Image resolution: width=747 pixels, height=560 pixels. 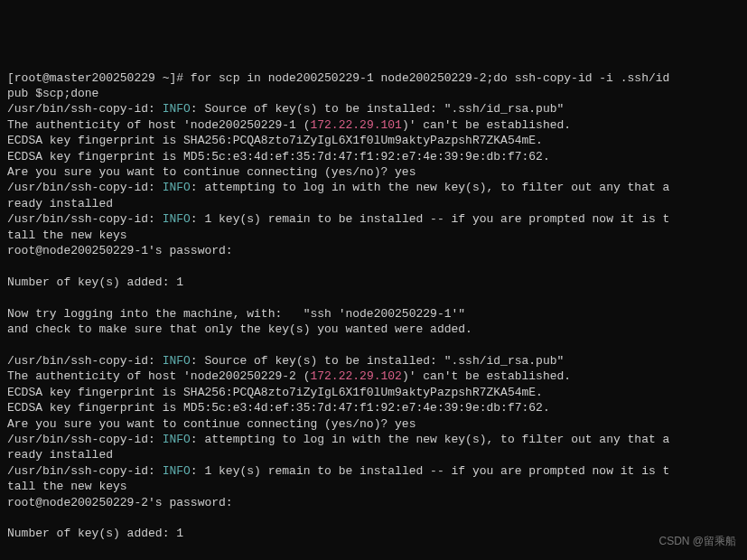 What do you see at coordinates (338, 78) in the screenshot?
I see `prompt-top: [root@master200250229 ~]# for scp in nod…` at bounding box center [338, 78].